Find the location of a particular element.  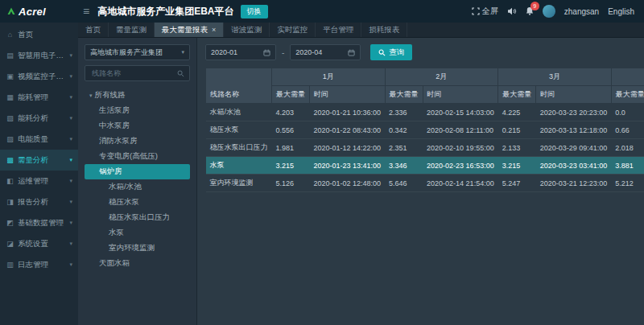

sidebar-item-电能质量: ▨电能质量▾ is located at coordinates (39, 139).